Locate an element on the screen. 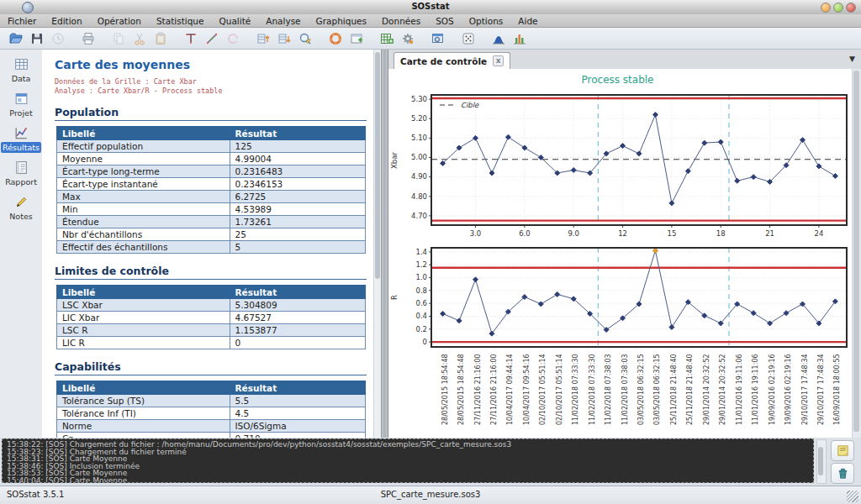 The image size is (861, 504). toolbar-sort-up-button is located at coordinates (262, 39).